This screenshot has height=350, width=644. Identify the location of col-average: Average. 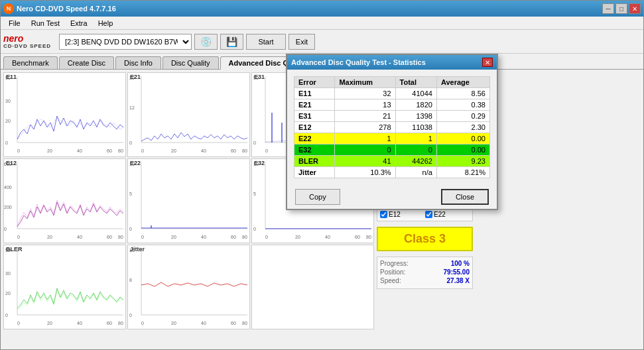
(463, 82).